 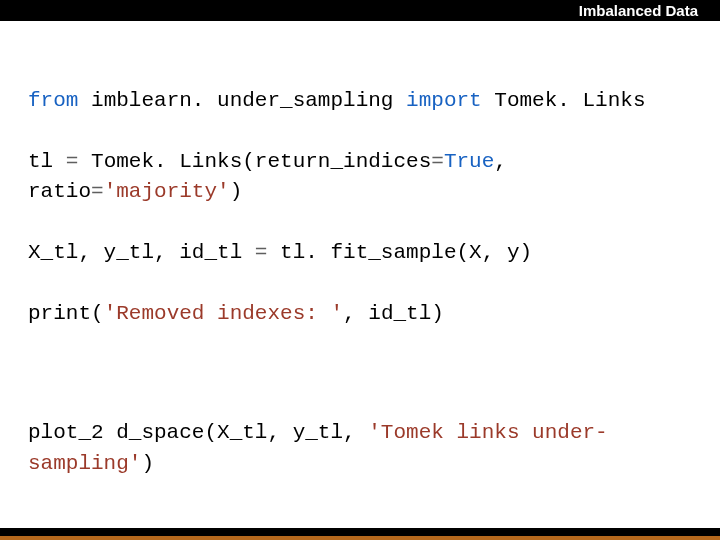 I want to click on slide-header: Imbalanced Data, so click(x=360, y=10).